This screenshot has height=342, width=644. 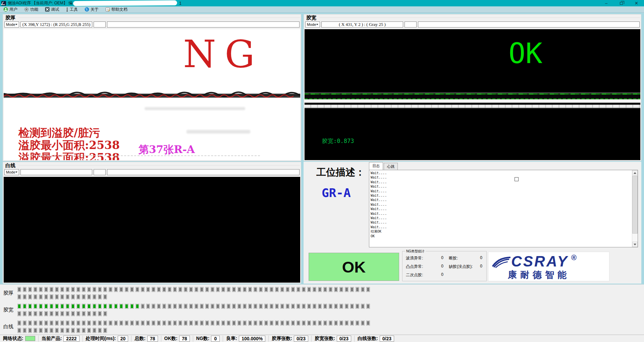 I want to click on status-label: 胶厚张数:, so click(x=282, y=339).